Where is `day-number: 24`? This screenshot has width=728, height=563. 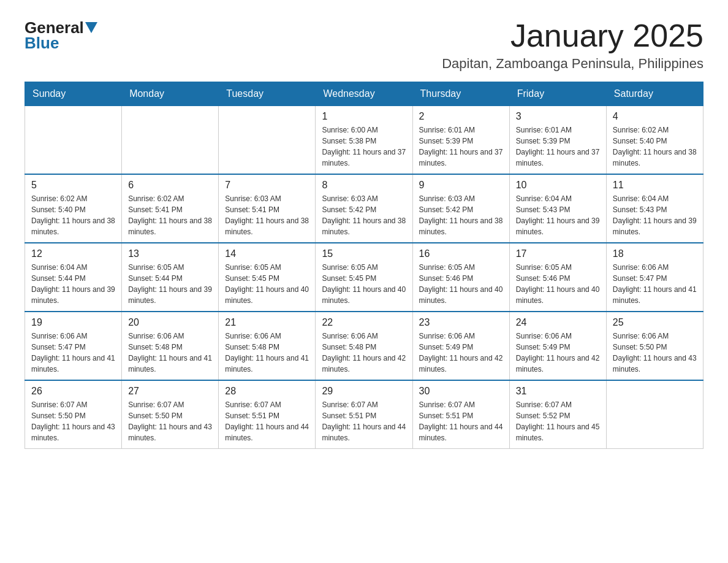 day-number: 24 is located at coordinates (558, 323).